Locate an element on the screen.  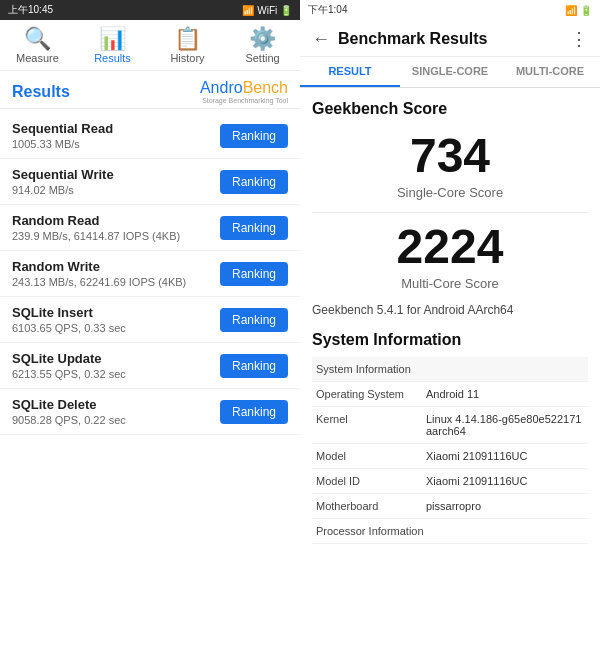
info-key: Motherboard is located at coordinates (371, 506).